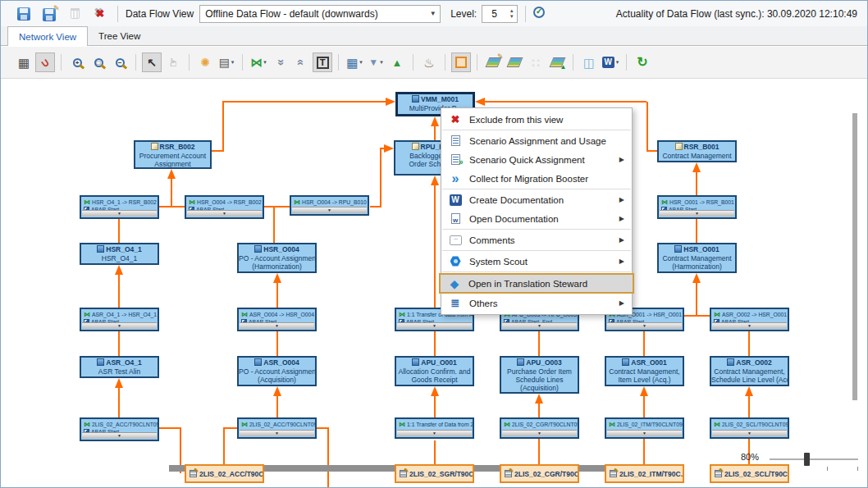 The height and width of the screenshot is (488, 868). I want to click on transformation-node: ⋈ASR_O004 -> HSR_O004ABAP Start▼, so click(277, 320).